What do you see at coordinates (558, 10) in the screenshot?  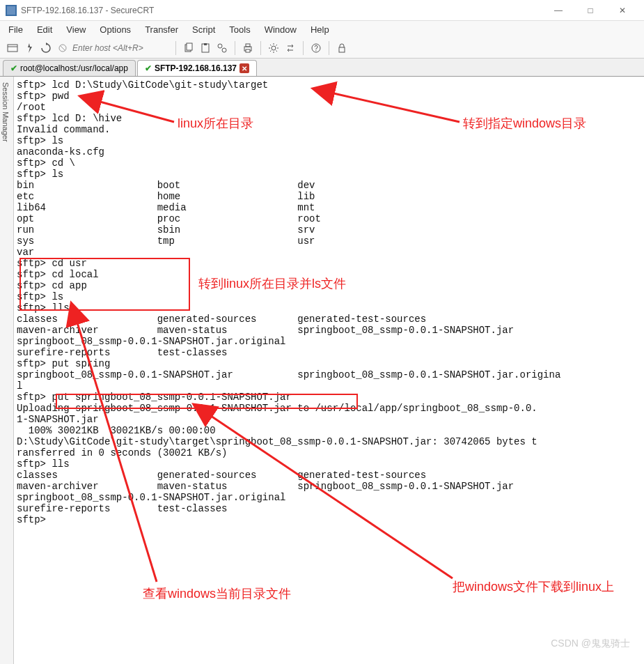 I see `minimize-button: —` at bounding box center [558, 10].